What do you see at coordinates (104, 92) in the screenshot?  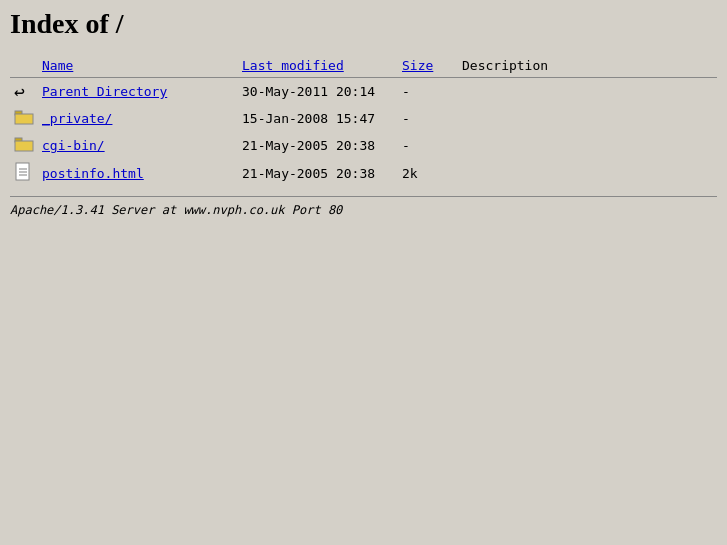 I see `entry-link: Parent Directory` at bounding box center [104, 92].